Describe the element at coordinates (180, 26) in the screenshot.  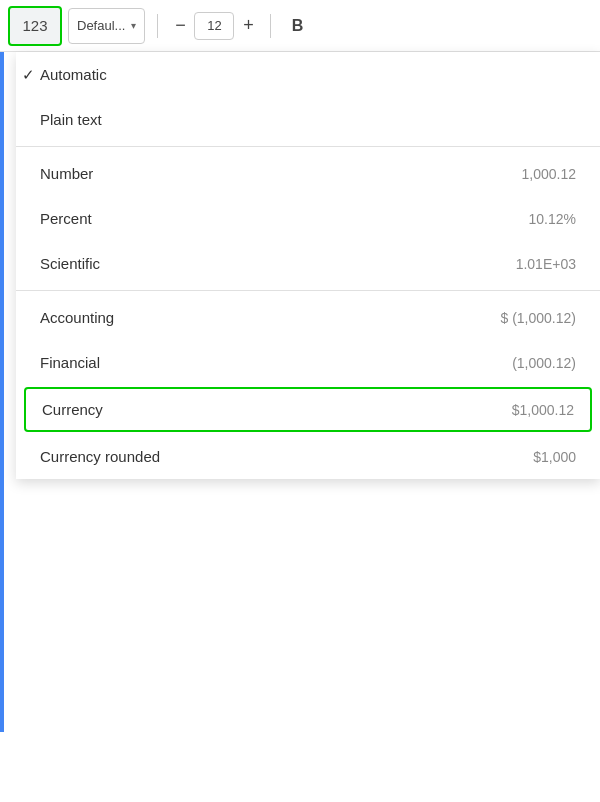
I see `font-size-decrease-button: −` at that location.